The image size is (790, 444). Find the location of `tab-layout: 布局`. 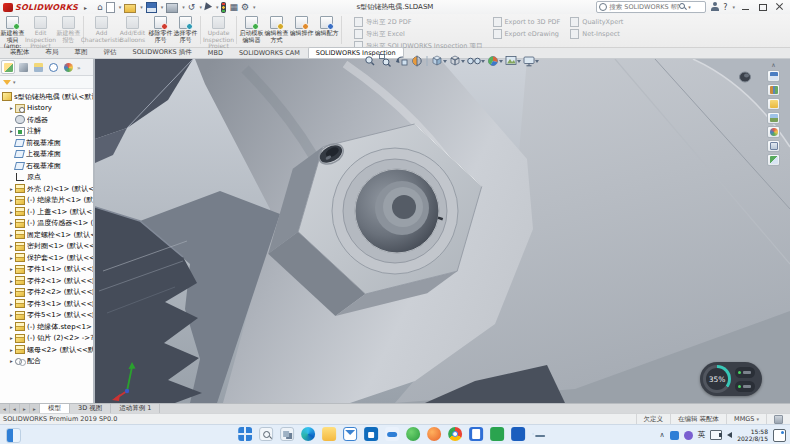

tab-layout: 布局 is located at coordinates (52, 52).